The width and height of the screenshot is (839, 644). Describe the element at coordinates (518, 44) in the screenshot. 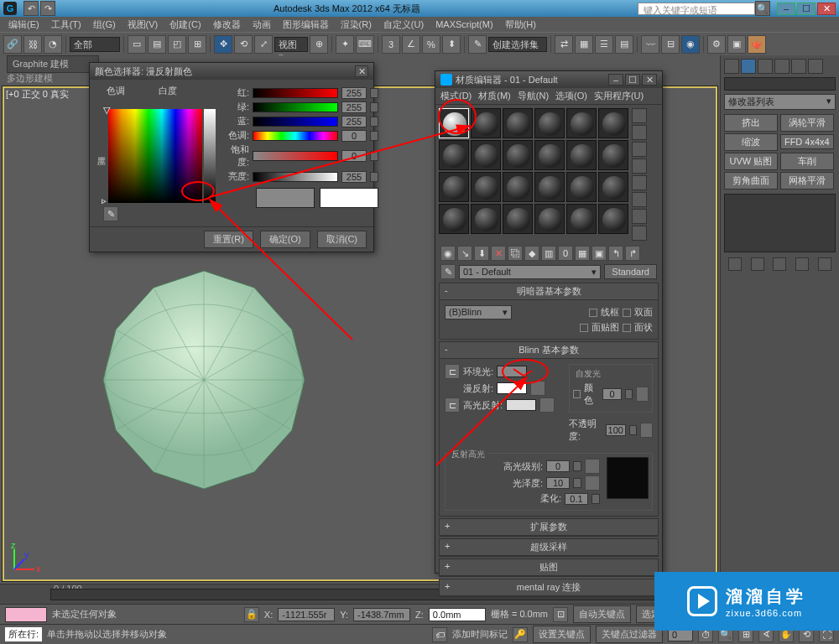

I see `named-selection-input: 创建选择集` at that location.